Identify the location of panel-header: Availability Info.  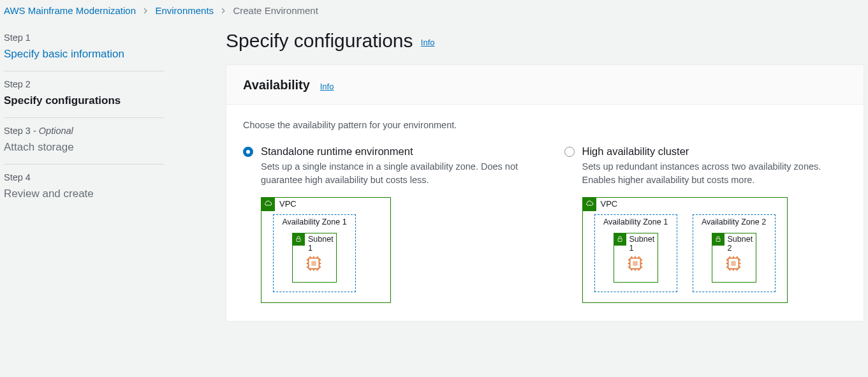
(545, 85).